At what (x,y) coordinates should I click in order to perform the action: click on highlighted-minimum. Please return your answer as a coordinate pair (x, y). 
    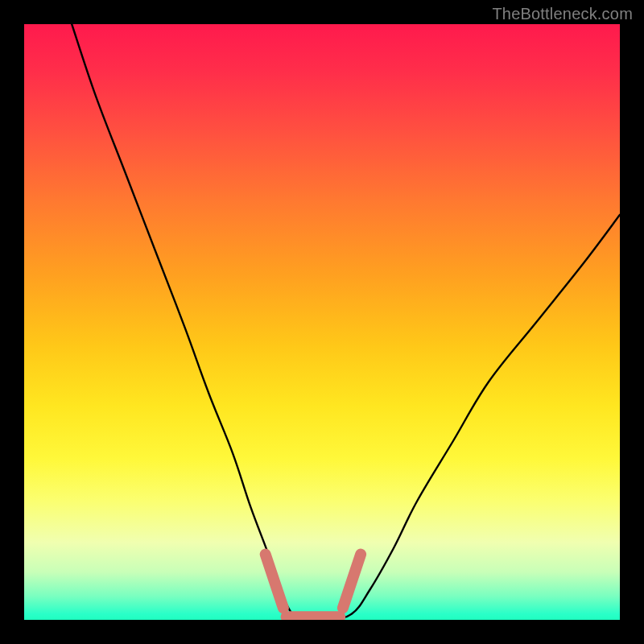
    Looking at the image, I should click on (313, 586).